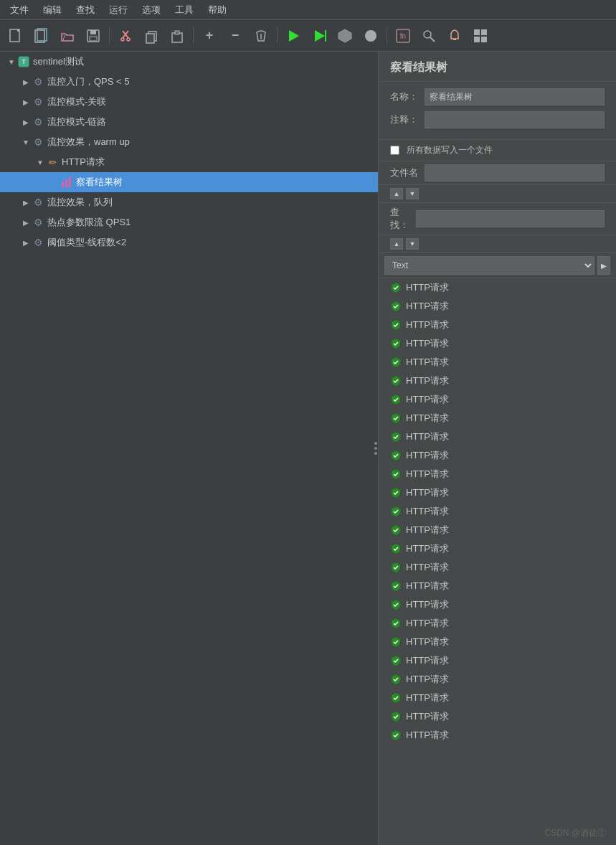 The width and height of the screenshot is (616, 845). I want to click on tree-node-4: ▼ ⚙ 流控效果，warm up, so click(189, 142).